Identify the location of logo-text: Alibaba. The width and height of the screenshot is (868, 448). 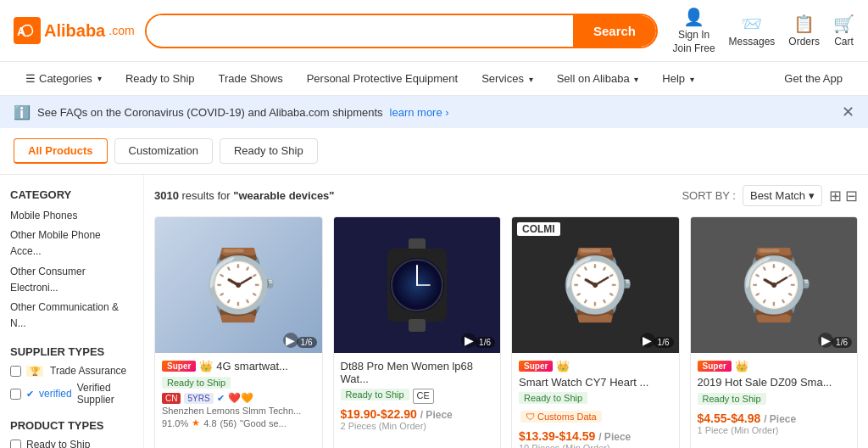
(75, 31).